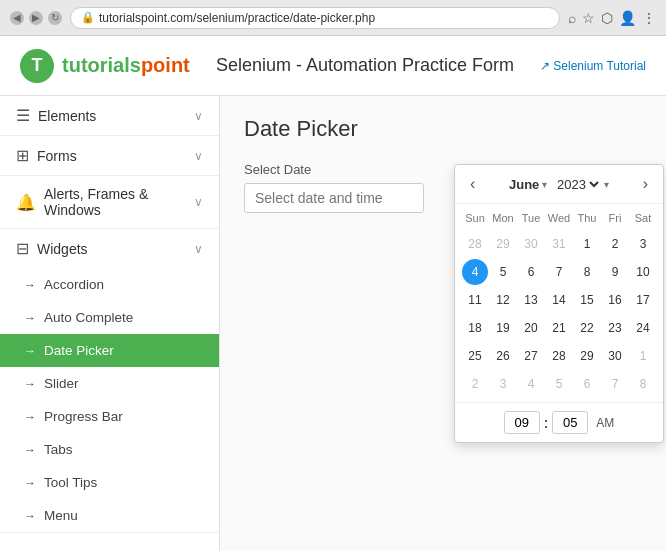 The height and width of the screenshot is (551, 666). I want to click on profile-icon: 👤, so click(628, 18).